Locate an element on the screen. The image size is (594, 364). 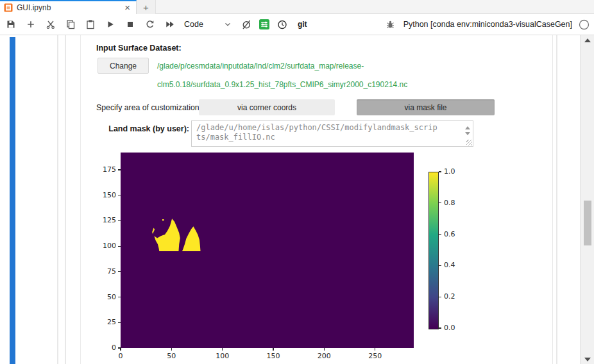
output-left-border is located at coordinates (65, 200).